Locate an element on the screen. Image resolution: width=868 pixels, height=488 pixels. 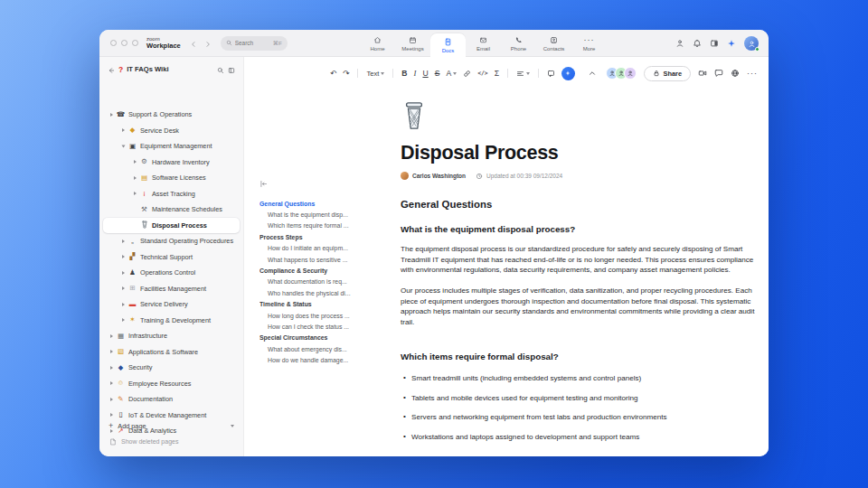
undo-icon: ↶ is located at coordinates (333, 74).